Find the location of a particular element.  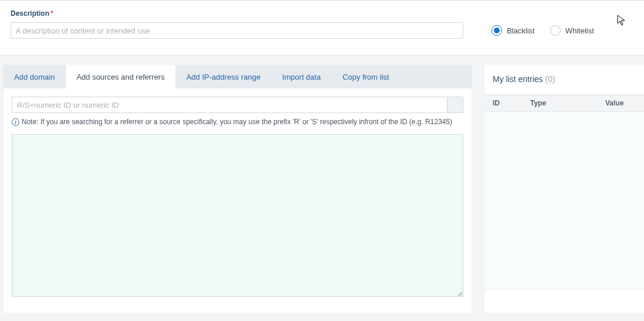

whitelist-radio: Whitelist is located at coordinates (572, 30).